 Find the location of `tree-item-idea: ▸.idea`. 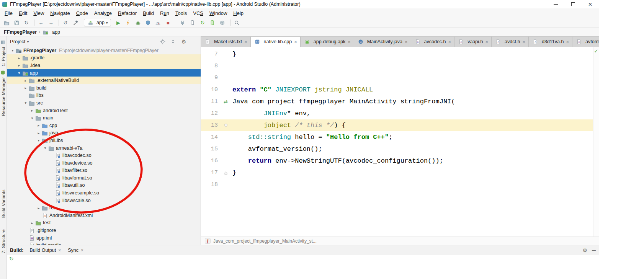

tree-item-idea: ▸.idea is located at coordinates (104, 65).